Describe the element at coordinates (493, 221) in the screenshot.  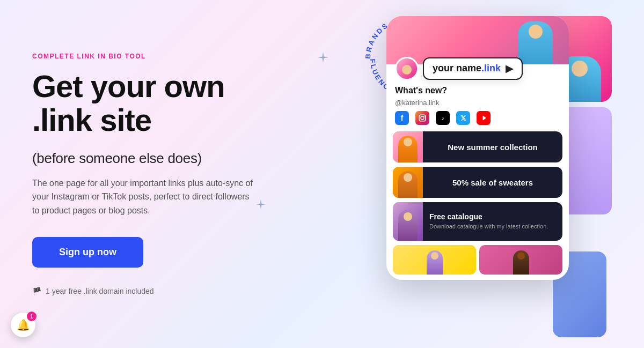
I see `link-catalogue-content: Free catalogue Download catalogue with m…` at that location.